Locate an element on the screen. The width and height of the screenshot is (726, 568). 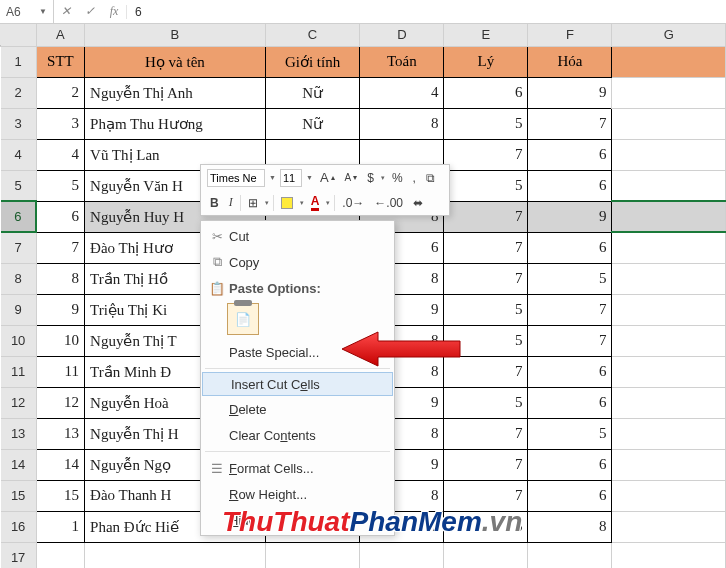
decrease-decimal-button: .0→ is located at coordinates (353, 203).